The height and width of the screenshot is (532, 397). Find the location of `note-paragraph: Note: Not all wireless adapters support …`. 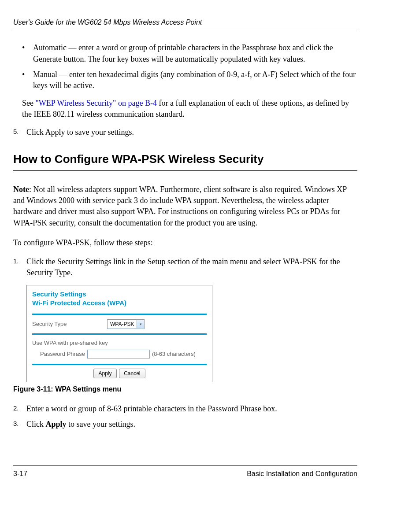

note-paragraph: Note: Not all wireless adapters support … is located at coordinates (185, 206).